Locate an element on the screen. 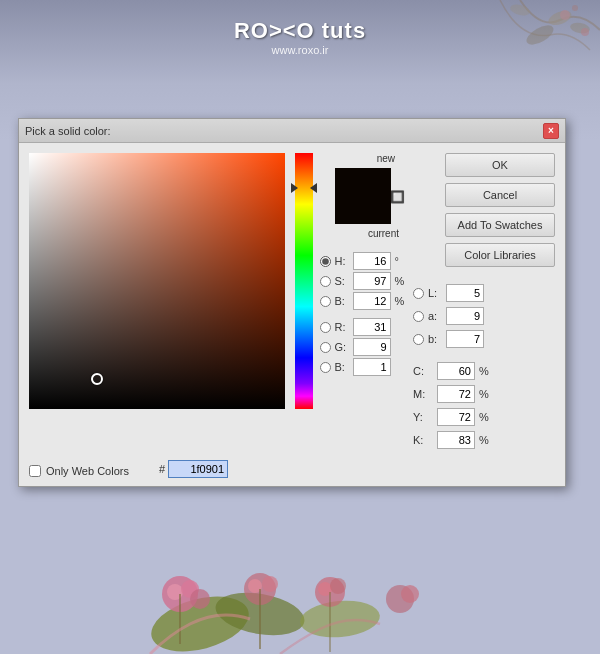 The height and width of the screenshot is (654, 600). hue-field-row: H: ° is located at coordinates (364, 261).